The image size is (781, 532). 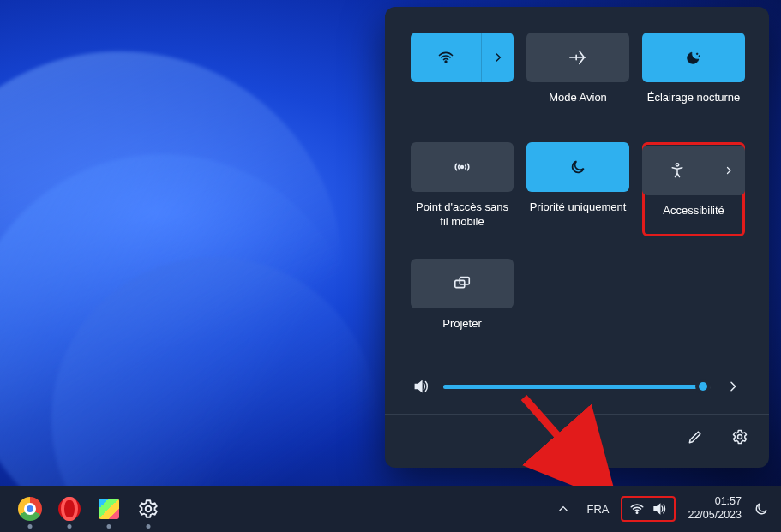 What do you see at coordinates (462, 332) in the screenshot?
I see `project-label: Projeter` at bounding box center [462, 332].